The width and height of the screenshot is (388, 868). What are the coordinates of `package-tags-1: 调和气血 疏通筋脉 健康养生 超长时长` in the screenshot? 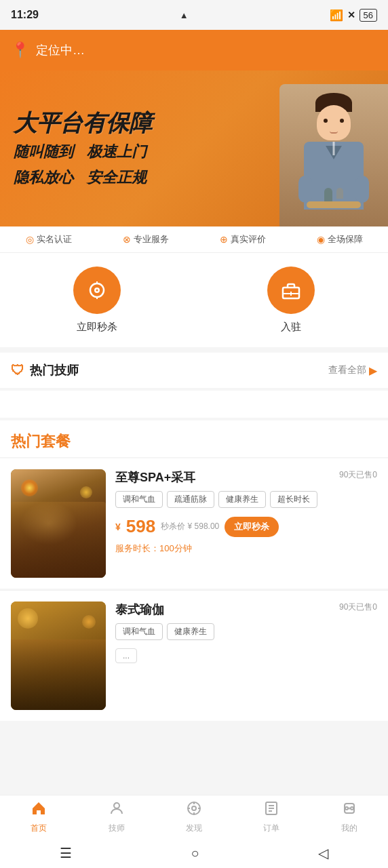 It's located at (246, 499).